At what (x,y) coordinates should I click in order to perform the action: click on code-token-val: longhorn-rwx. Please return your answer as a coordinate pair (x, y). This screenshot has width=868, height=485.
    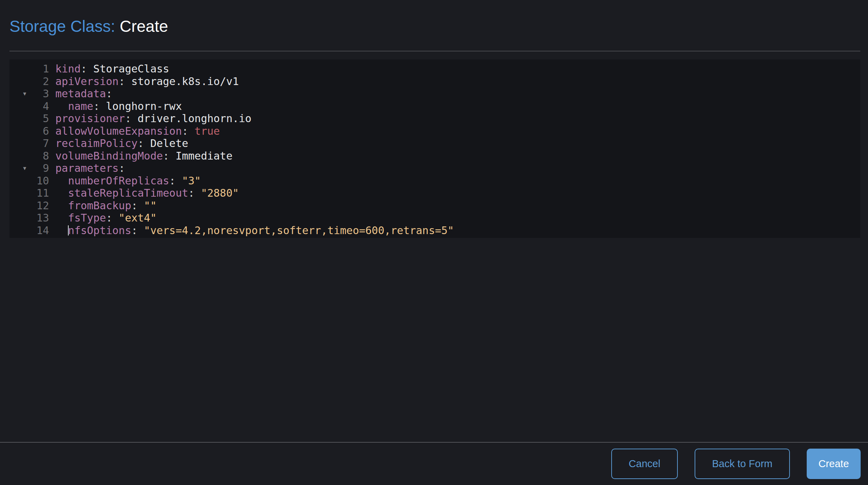
    Looking at the image, I should click on (141, 106).